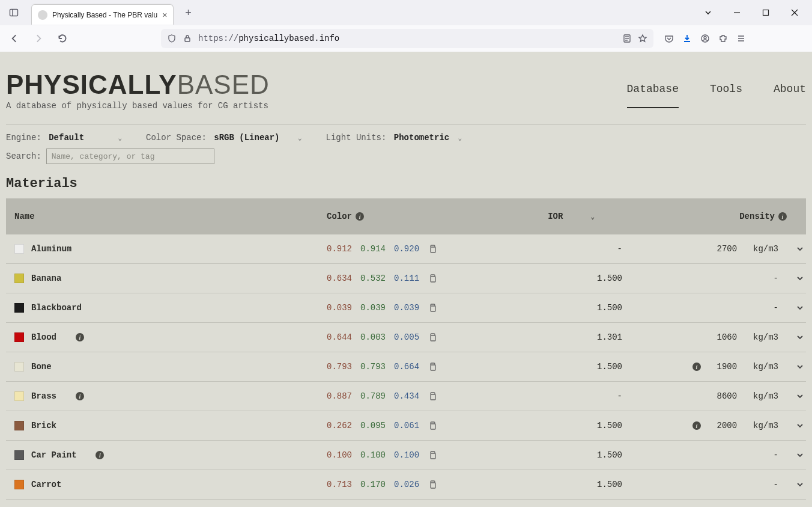 Image resolution: width=812 pixels, height=508 pixels. What do you see at coordinates (46, 278) in the screenshot?
I see `material-name: Banana` at bounding box center [46, 278].